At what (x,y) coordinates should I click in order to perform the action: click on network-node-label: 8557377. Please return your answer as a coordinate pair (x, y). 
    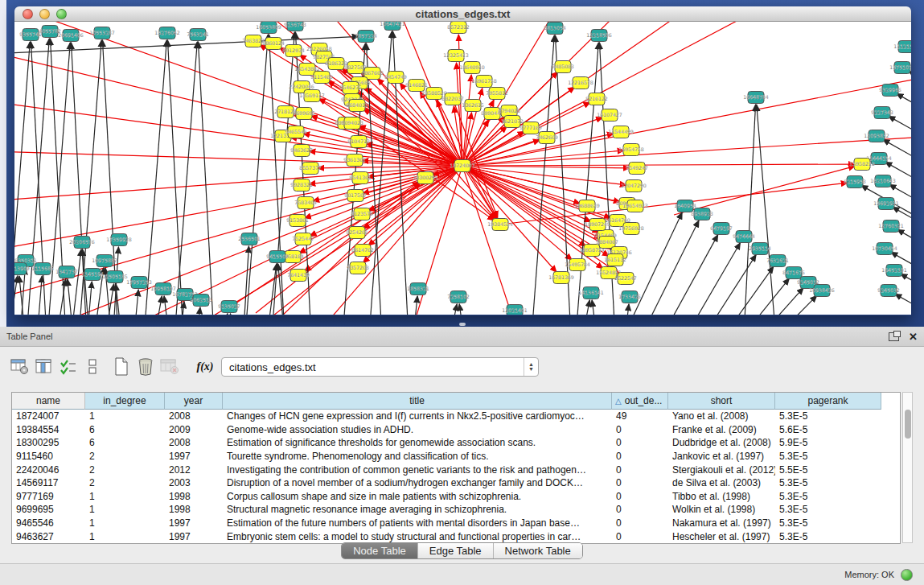
    Looking at the image, I should click on (310, 167).